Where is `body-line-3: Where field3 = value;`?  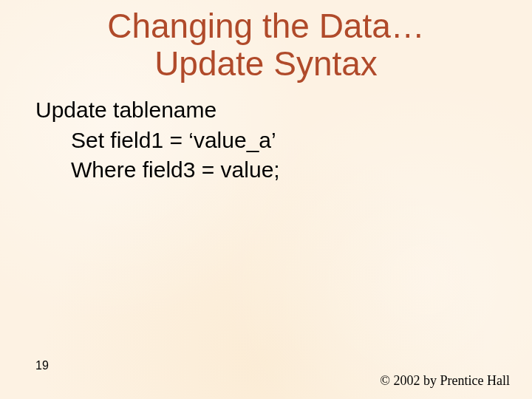
body-line-3: Where field3 = value; is located at coordinates (301, 170).